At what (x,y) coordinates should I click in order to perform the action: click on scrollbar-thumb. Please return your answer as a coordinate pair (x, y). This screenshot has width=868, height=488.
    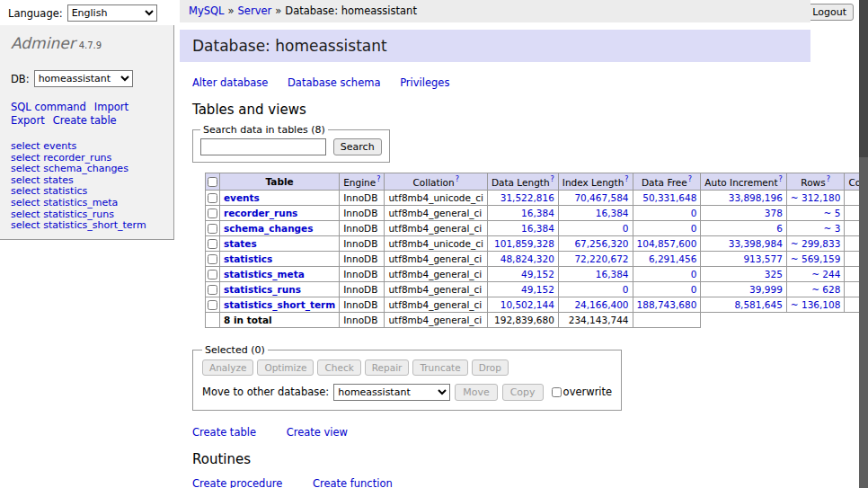
    Looking at the image, I should click on (864, 79).